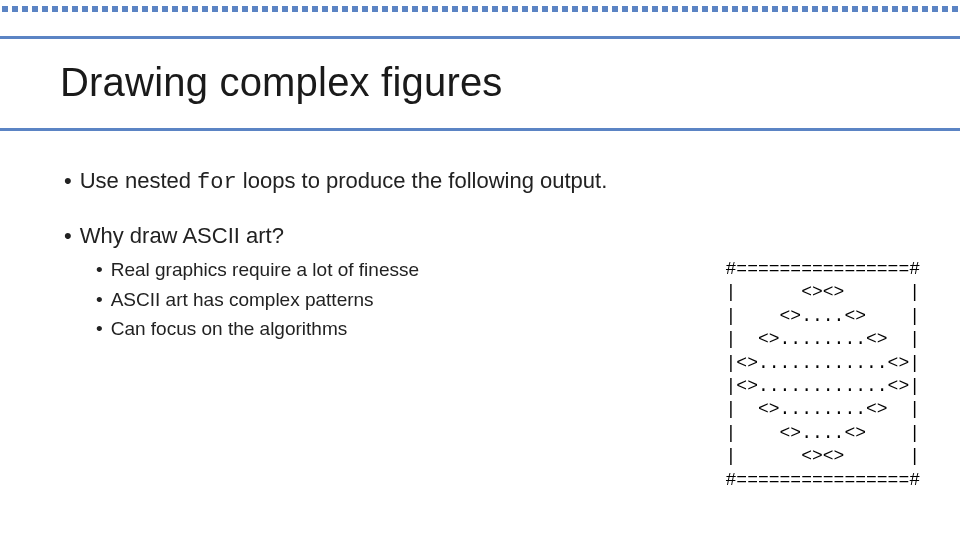  I want to click on sub-bullet-text: ASCII art has complex patterns, so click(242, 300).